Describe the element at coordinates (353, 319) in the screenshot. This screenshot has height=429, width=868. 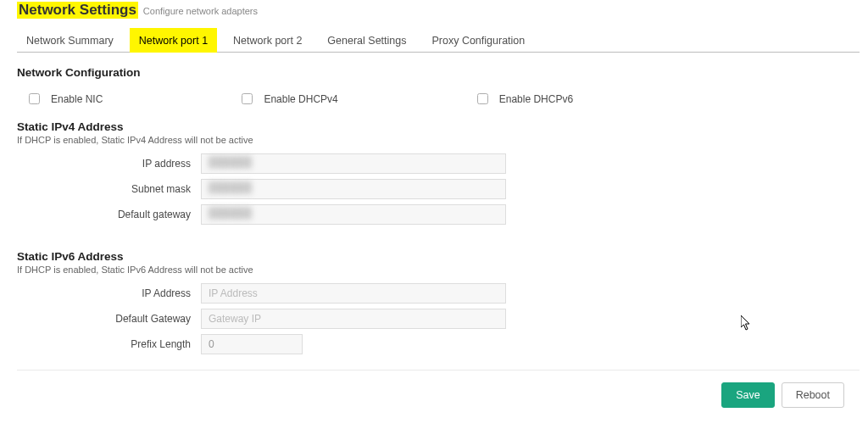
I see `ipv6-gateway-input` at that location.